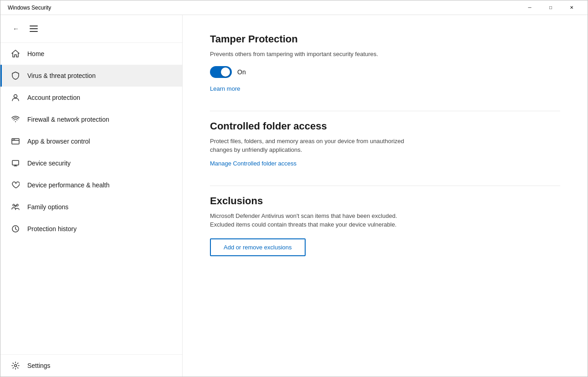  What do you see at coordinates (91, 229) in the screenshot?
I see `sidebar-item-history: Protection history` at bounding box center [91, 229].